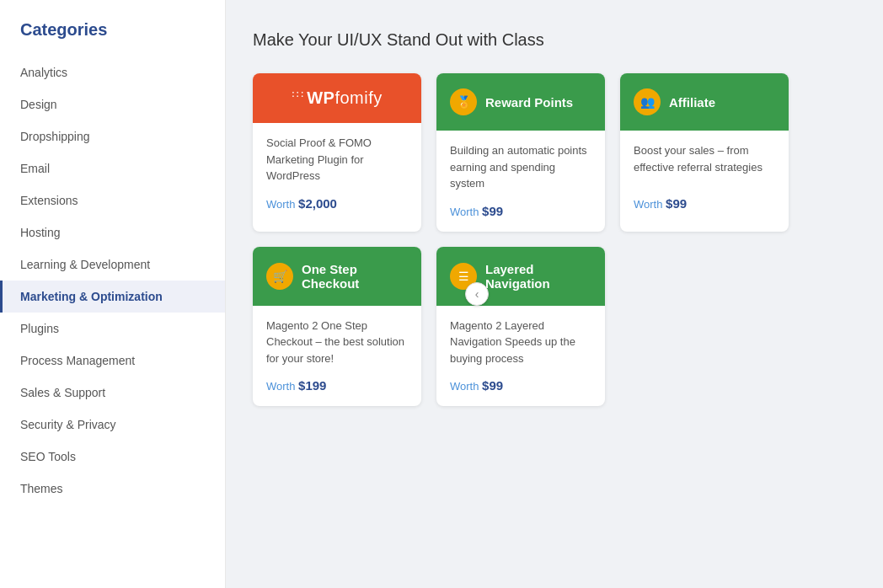 The height and width of the screenshot is (588, 883). Describe the element at coordinates (521, 152) in the screenshot. I see `card-reward-points: 🏅 Reward Points Building an automatic po…` at that location.